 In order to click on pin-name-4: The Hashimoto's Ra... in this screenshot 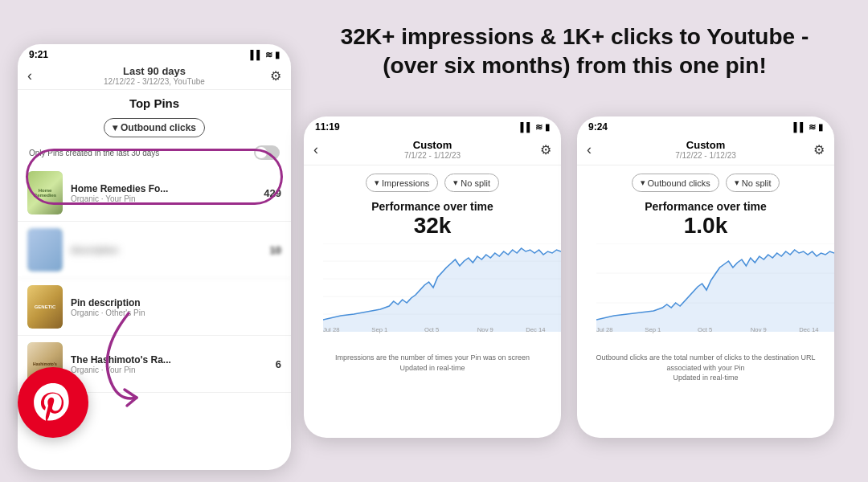, I will do `click(169, 360)`.